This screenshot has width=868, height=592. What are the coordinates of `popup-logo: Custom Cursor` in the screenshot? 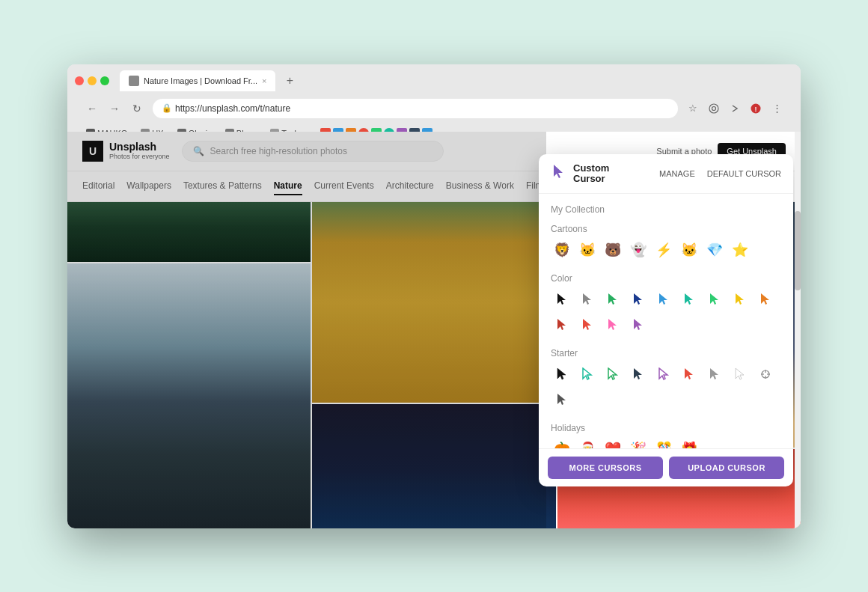 It's located at (580, 174).